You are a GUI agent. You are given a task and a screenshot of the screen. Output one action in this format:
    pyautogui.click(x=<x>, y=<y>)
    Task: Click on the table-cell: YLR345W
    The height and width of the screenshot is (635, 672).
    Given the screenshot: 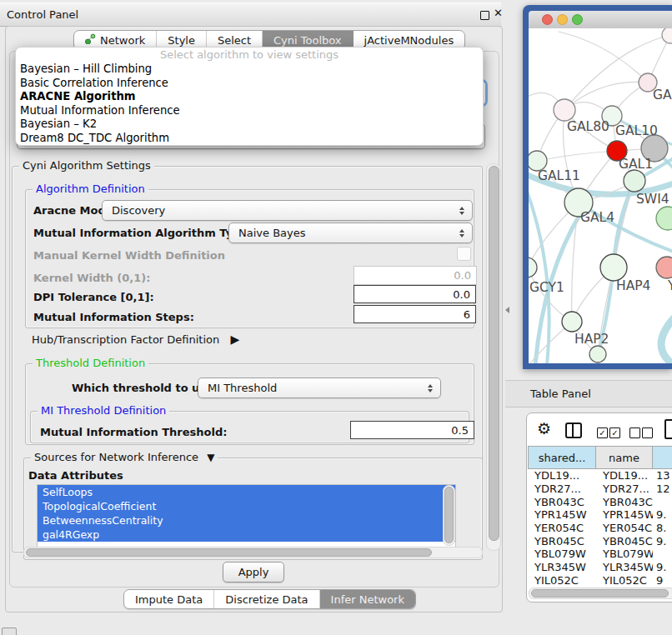 What is the action you would take?
    pyautogui.click(x=624, y=568)
    